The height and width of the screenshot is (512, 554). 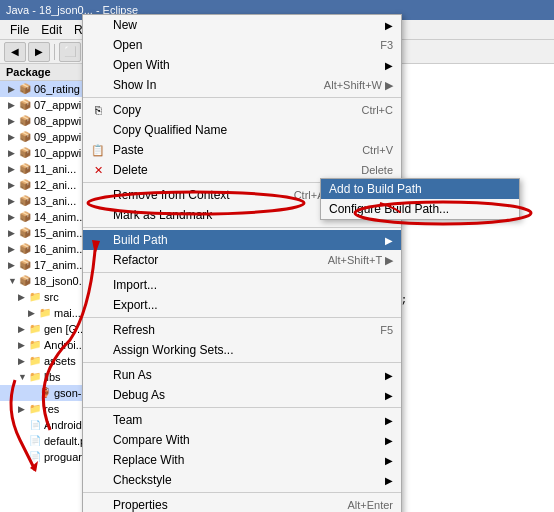 I want to click on menu-item-replace: Replace With ▶, so click(x=242, y=460).